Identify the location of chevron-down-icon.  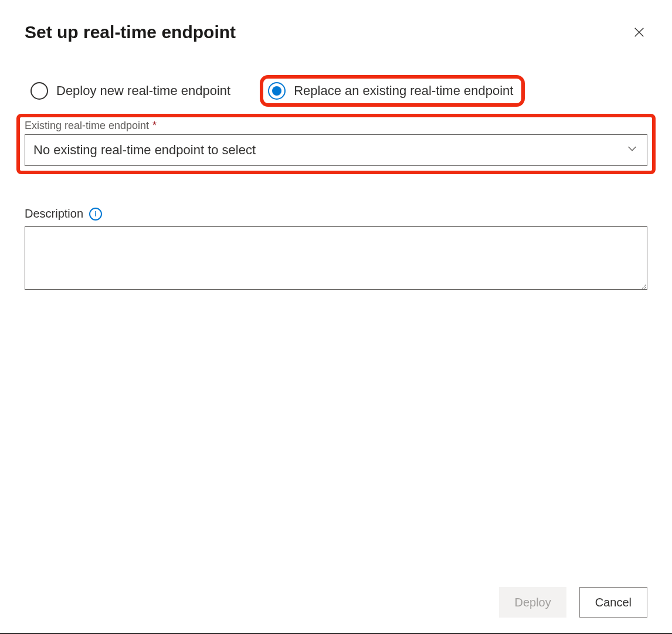
(632, 150).